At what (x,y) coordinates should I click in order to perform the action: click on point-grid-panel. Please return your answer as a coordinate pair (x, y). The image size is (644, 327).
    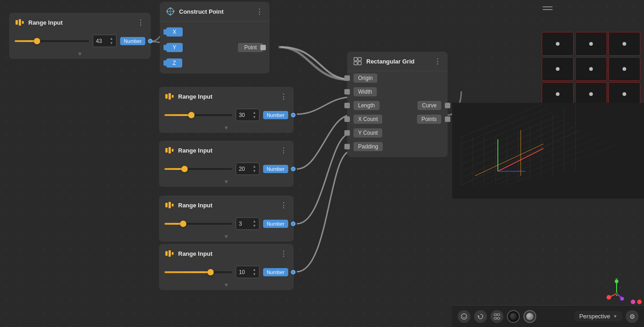
    Looking at the image, I should click on (591, 69).